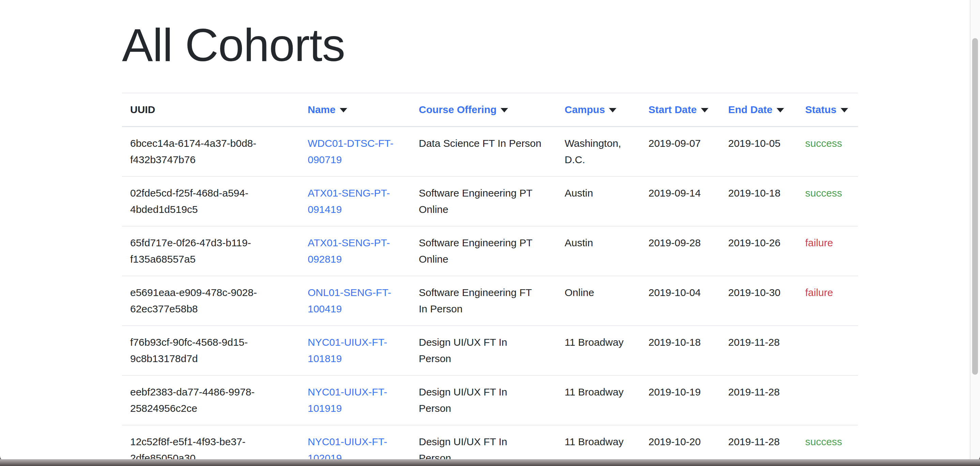 This screenshot has width=980, height=466. Describe the element at coordinates (598, 151) in the screenshot. I see `campus-cell: Washington,D.C.` at that location.